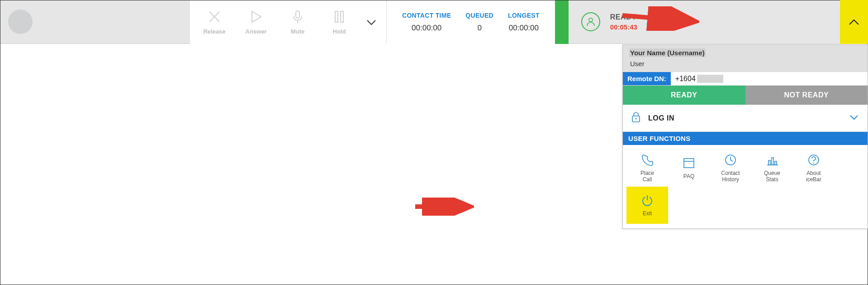 This screenshot has width=868, height=285. What do you see at coordinates (730, 168) in the screenshot?
I see `contact-history-button: ContactHistory` at bounding box center [730, 168].